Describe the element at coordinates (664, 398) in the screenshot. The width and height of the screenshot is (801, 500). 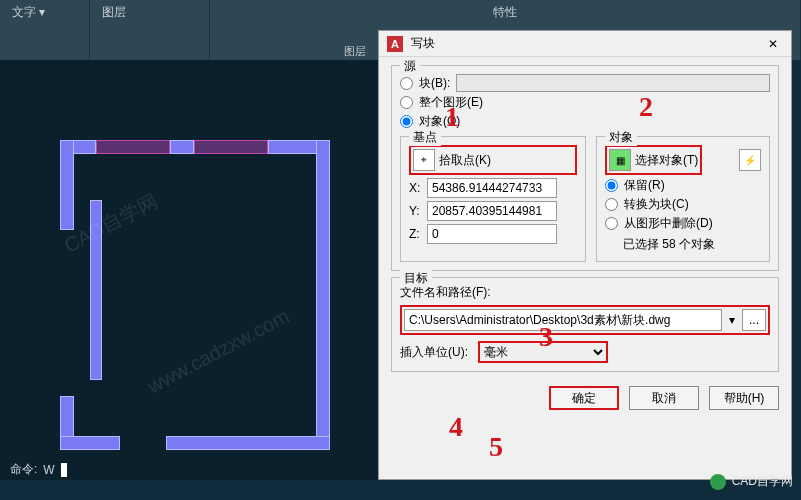
I see `cancel-button: 取消` at that location.